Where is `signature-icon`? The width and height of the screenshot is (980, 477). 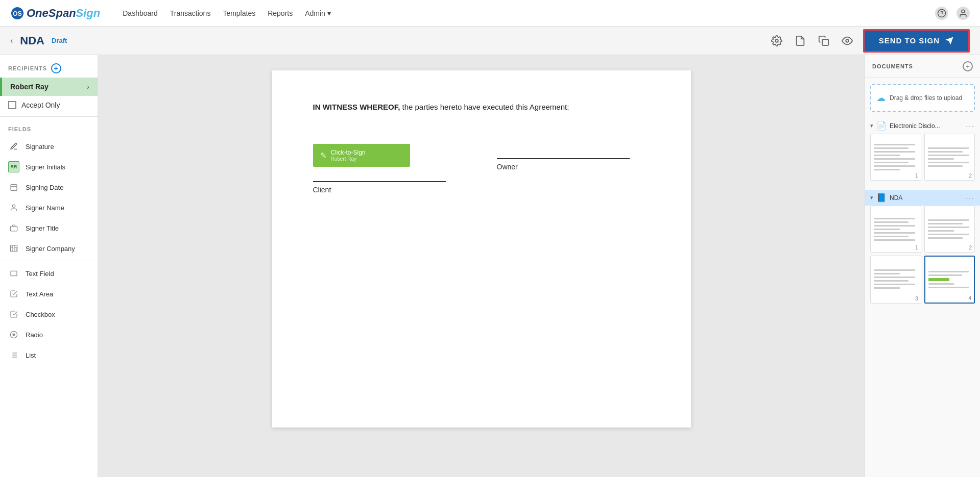
signature-icon is located at coordinates (14, 146).